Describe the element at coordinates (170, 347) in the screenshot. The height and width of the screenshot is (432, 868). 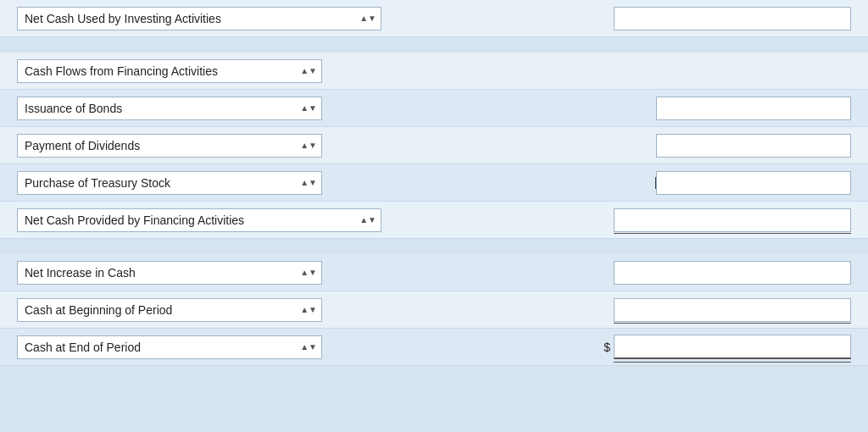
I see `select-cash-end: Cash at End of Period` at that location.